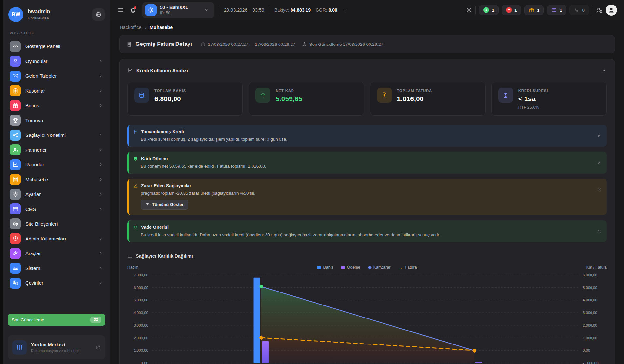  What do you see at coordinates (98, 347) in the screenshot?
I see `external-link-icon` at bounding box center [98, 347].